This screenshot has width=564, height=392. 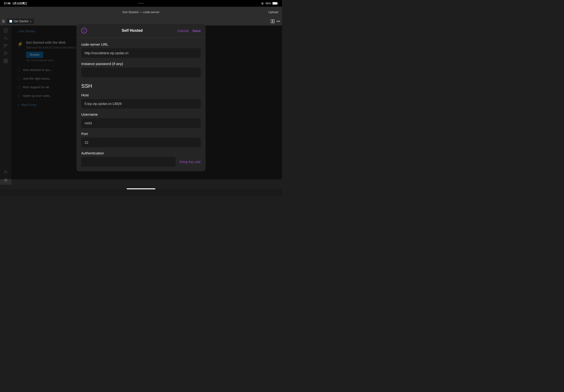 What do you see at coordinates (141, 3) in the screenshot?
I see `status-bar-center` at bounding box center [141, 3].